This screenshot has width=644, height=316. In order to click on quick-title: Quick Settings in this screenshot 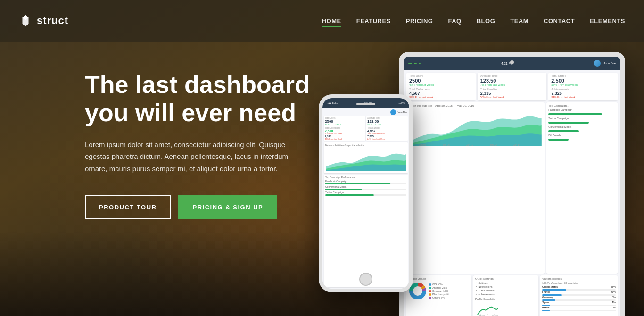, I will do `click(506, 279)`.